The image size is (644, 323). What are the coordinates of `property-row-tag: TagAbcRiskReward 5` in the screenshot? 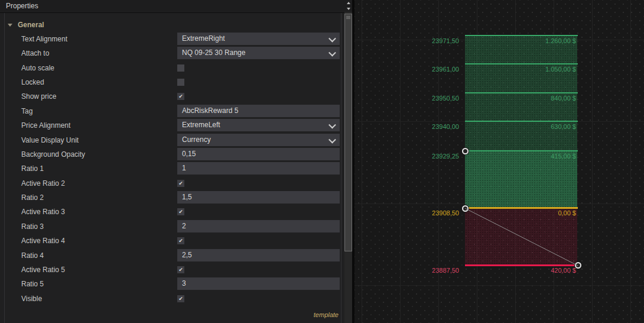 It's located at (173, 111).